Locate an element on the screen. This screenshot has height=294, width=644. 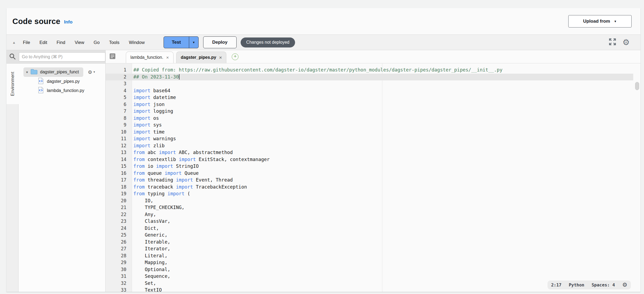
code-line: 30 Optional, is located at coordinates (369, 270).